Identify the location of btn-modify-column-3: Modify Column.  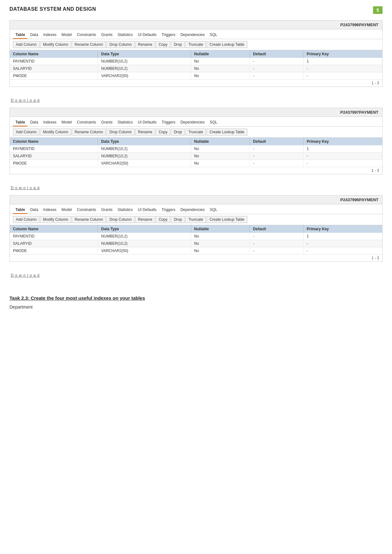
(56, 220).